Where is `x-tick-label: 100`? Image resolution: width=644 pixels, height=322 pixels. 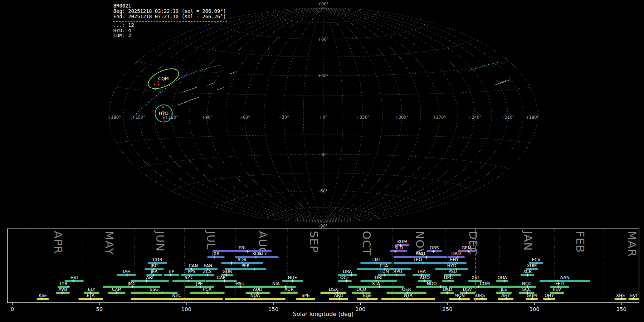
x-tick-label: 100 is located at coordinates (186, 309).